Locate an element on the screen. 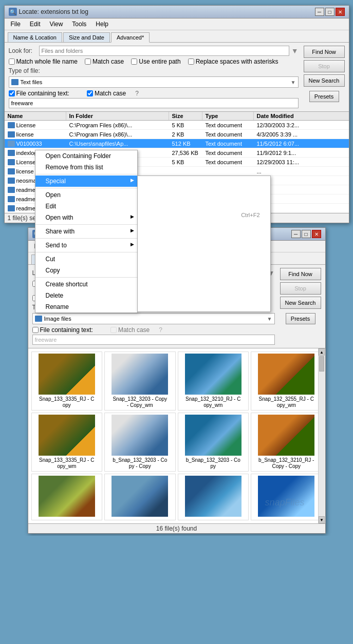  ctx-edit: Edit is located at coordinates (86, 206).